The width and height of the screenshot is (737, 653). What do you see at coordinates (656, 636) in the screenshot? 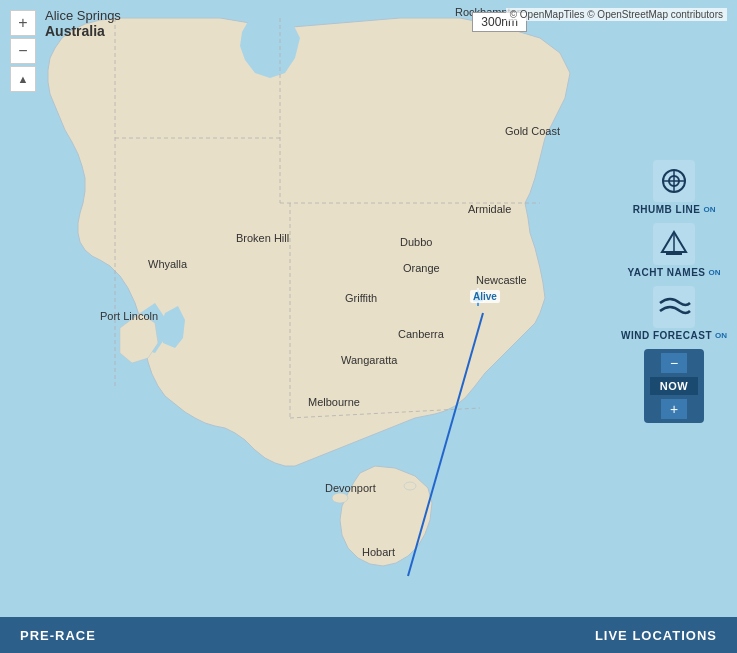
I see `live-locations-button: LIVE LOCATIONS` at bounding box center [656, 636].